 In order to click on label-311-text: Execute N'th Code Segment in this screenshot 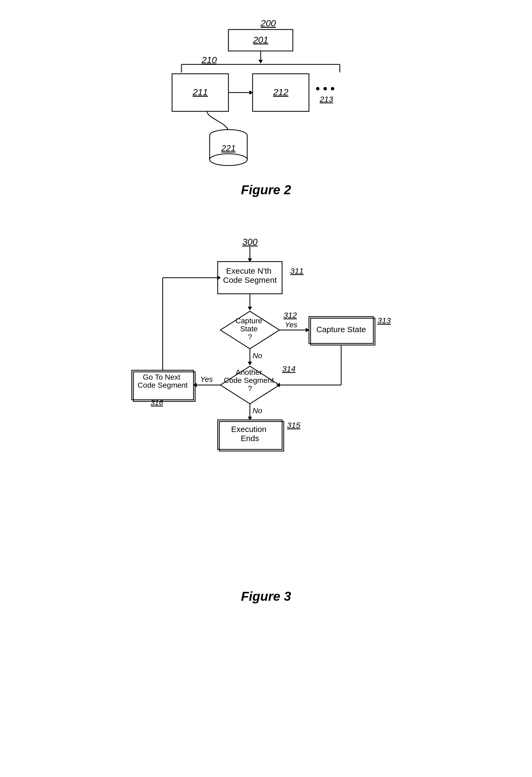, I will do `click(250, 275)`.